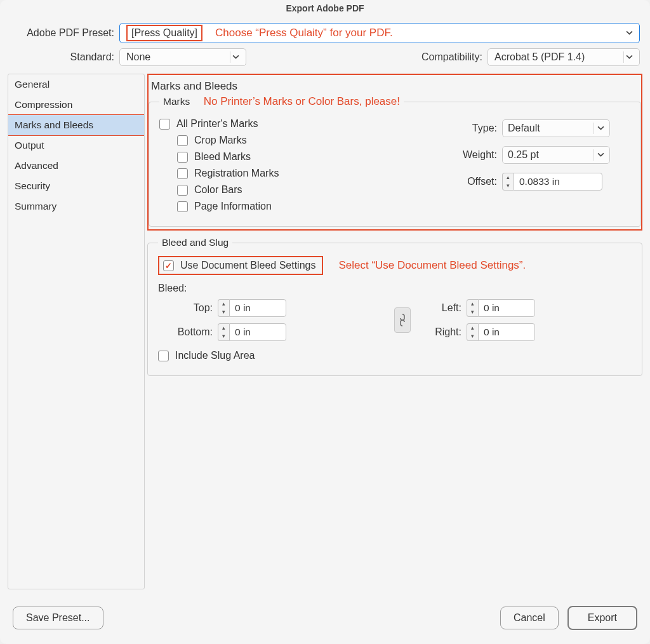 This screenshot has height=644, width=650. I want to click on dialog-footer: Save Preset... Cancel Export, so click(325, 619).